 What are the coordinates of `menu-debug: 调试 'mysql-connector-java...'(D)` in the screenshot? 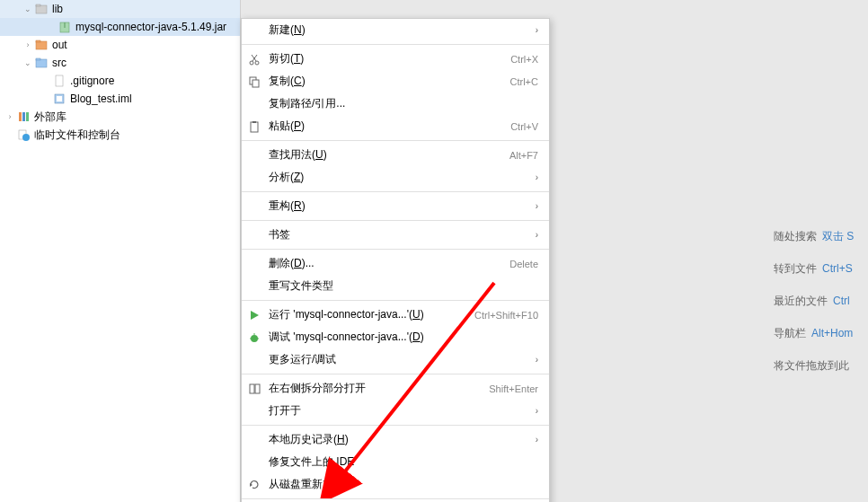 It's located at (395, 338).